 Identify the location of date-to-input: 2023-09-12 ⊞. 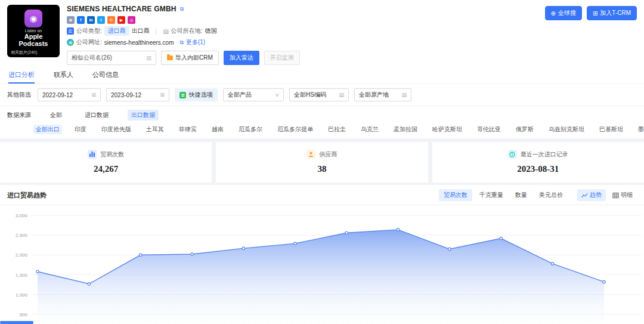
(138, 95).